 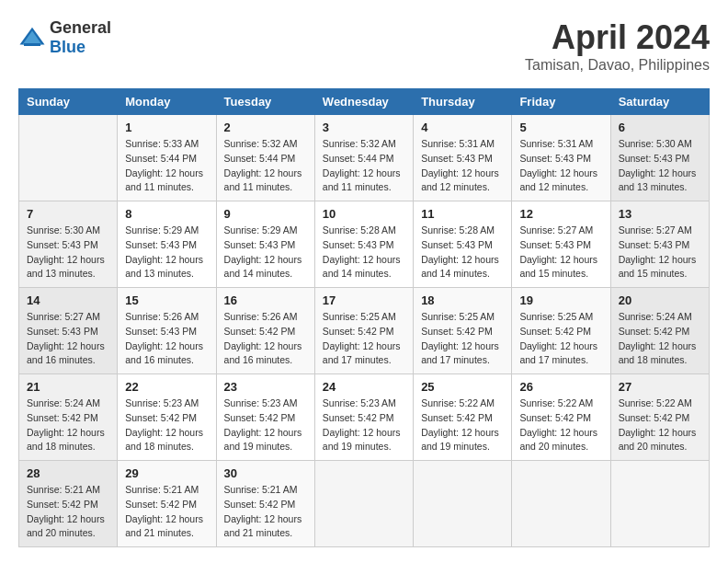 I want to click on calendar-cell: 2Sunrise: 5:32 AMSunset: 5:44 PMDaylight…, so click(x=265, y=158).